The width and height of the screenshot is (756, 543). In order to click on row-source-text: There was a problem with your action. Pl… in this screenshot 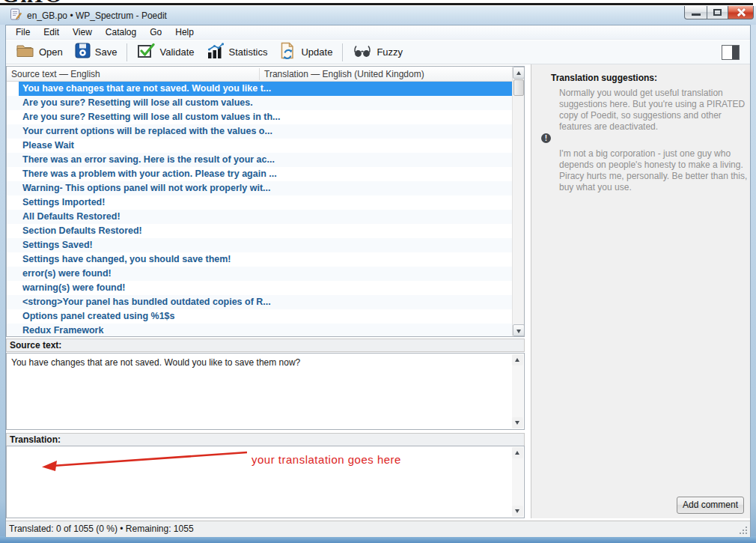, I will do `click(150, 174)`.